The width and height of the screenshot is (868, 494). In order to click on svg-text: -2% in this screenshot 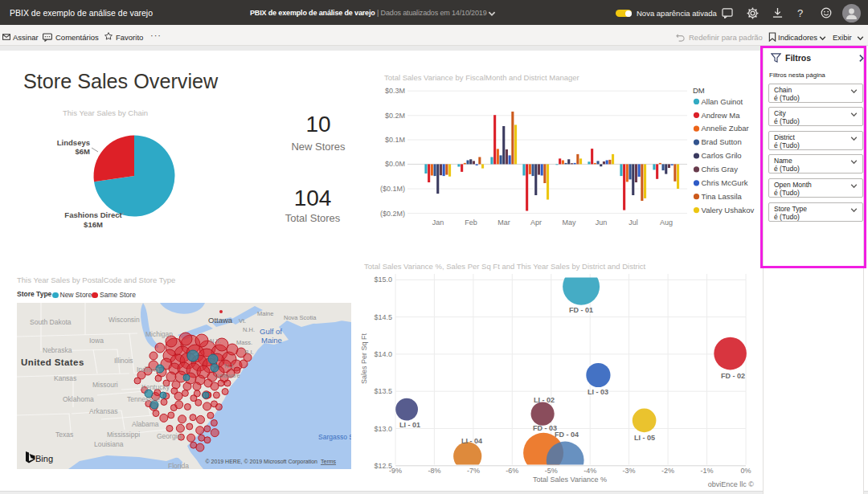, I will do `click(668, 471)`.